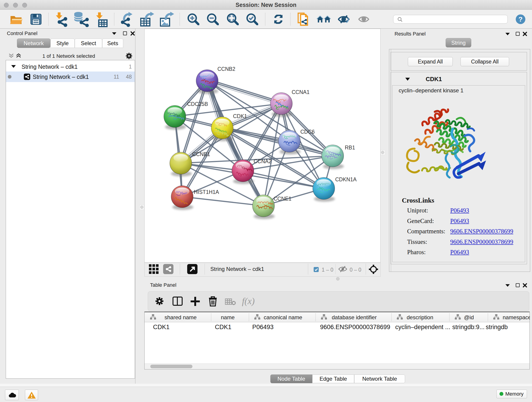 This screenshot has width=532, height=402. I want to click on svg-text: CDC25B, so click(198, 104).